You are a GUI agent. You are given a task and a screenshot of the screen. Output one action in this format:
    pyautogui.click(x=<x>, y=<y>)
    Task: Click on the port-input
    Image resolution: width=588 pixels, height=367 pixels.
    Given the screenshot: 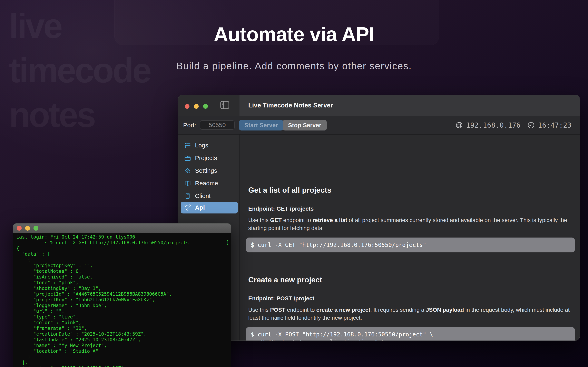 What is the action you would take?
    pyautogui.click(x=217, y=125)
    